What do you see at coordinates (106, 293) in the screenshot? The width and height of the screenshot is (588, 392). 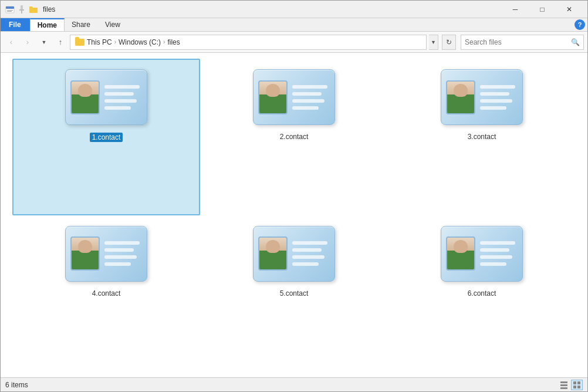 I see `list-item: 4.contact` at bounding box center [106, 293].